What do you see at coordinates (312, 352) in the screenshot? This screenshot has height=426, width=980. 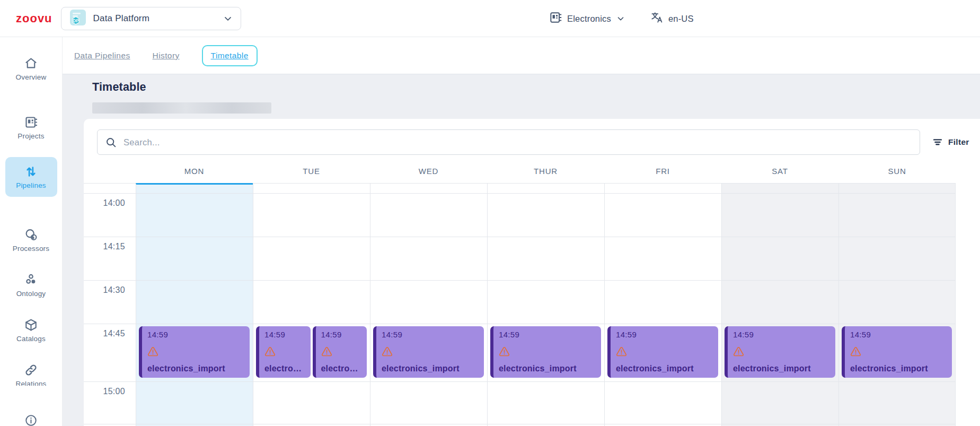 I see `events-container: 14:59electronics_import14:59electronics_…` at bounding box center [312, 352].